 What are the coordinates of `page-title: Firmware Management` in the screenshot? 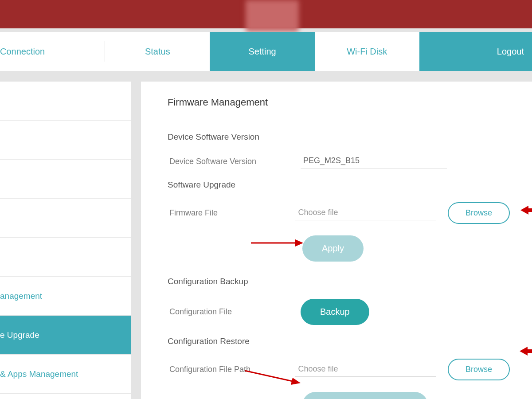 It's located at (339, 102).